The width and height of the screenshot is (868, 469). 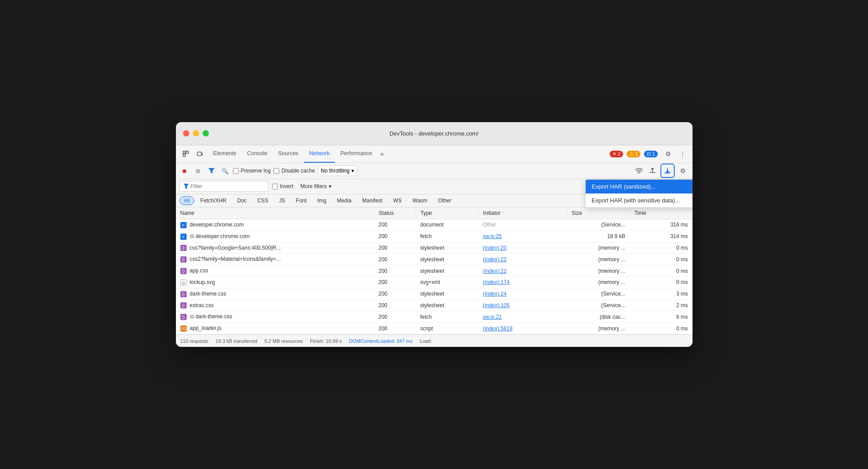 I want to click on col-header-type: Type, so click(x=447, y=213).